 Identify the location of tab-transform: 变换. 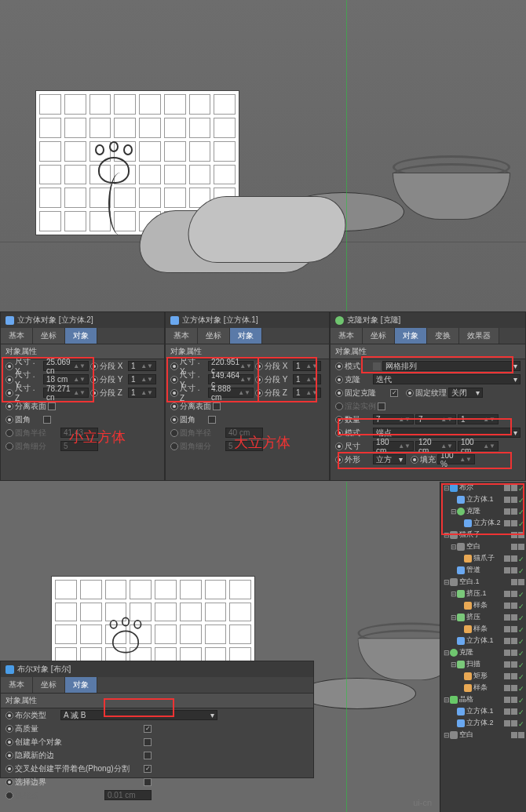
(443, 336).